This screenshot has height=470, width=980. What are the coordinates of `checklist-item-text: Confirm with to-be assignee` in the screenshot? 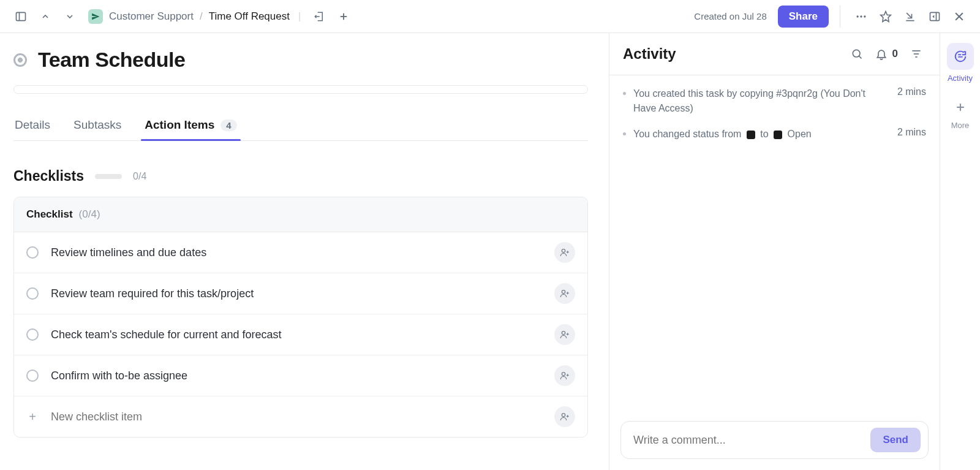 It's located at (296, 376).